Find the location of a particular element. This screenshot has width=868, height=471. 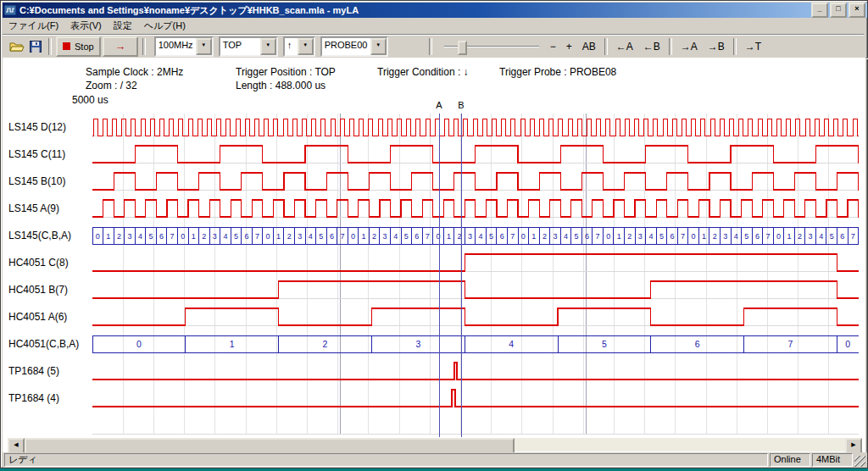

close-button: × is located at coordinates (857, 10).